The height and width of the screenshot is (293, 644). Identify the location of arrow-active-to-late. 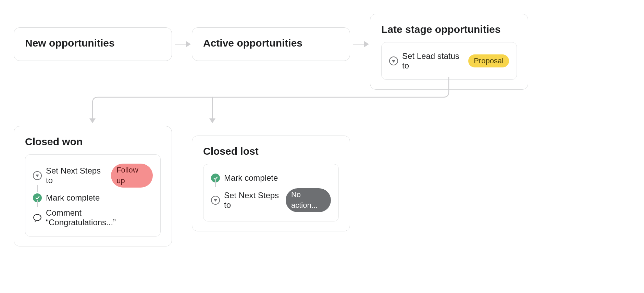
(361, 44).